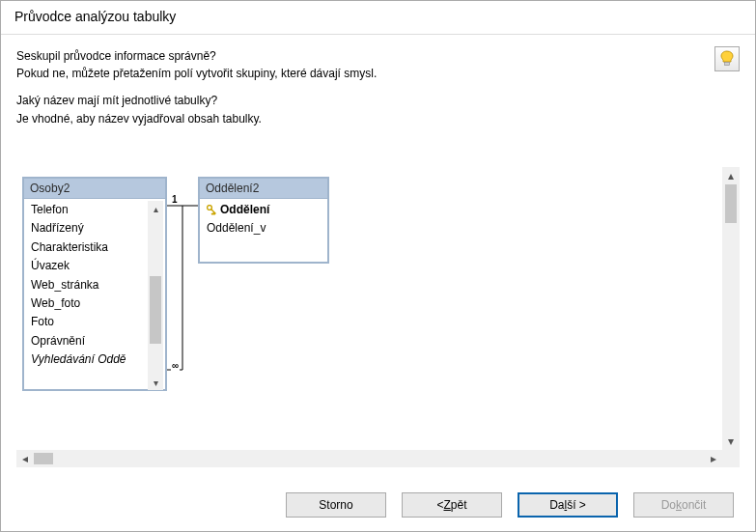  What do you see at coordinates (684, 505) in the screenshot?
I see `finish-button: Dokončit` at bounding box center [684, 505].